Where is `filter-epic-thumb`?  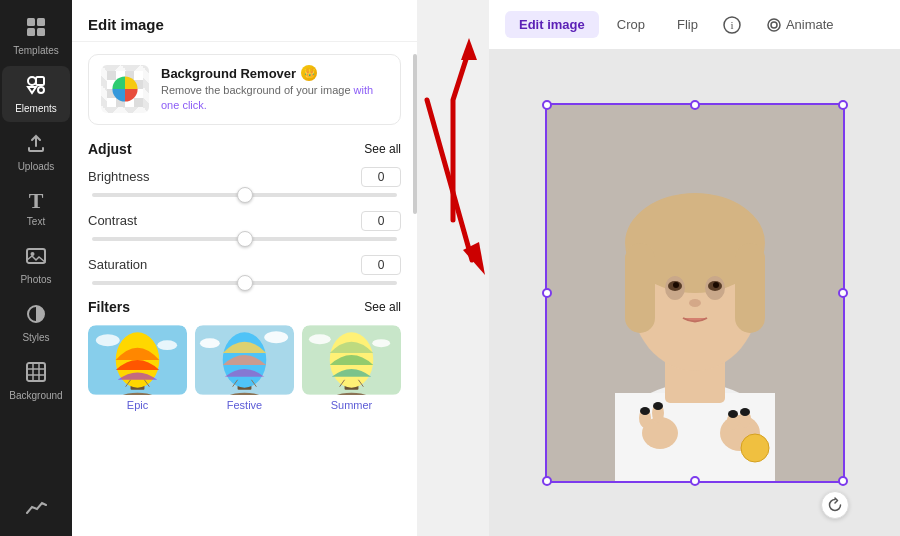 filter-epic-thumb is located at coordinates (138, 360).